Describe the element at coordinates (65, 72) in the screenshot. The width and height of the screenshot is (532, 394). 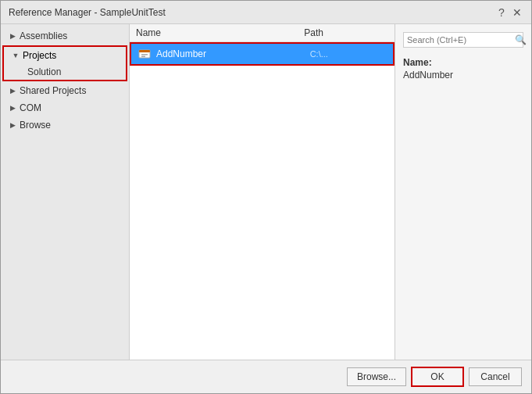
I see `sidebar-item-solution: Solution` at that location.